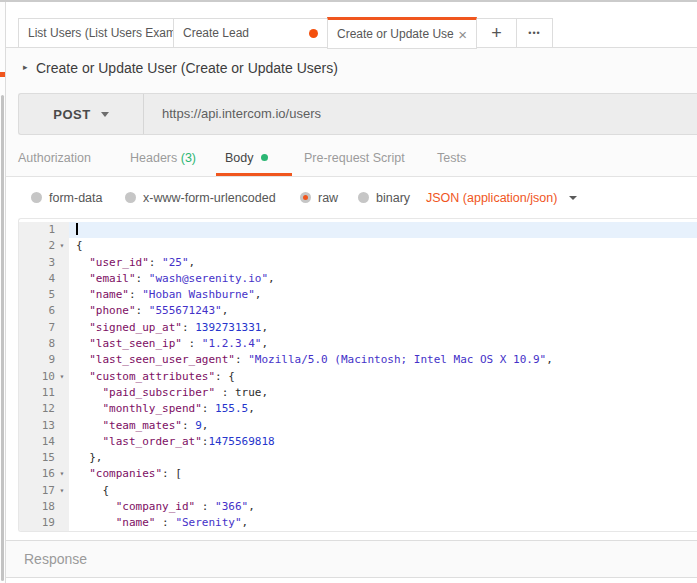  Describe the element at coordinates (383, 442) in the screenshot. I see `line-code: "last_order_at":1475569818` at that location.